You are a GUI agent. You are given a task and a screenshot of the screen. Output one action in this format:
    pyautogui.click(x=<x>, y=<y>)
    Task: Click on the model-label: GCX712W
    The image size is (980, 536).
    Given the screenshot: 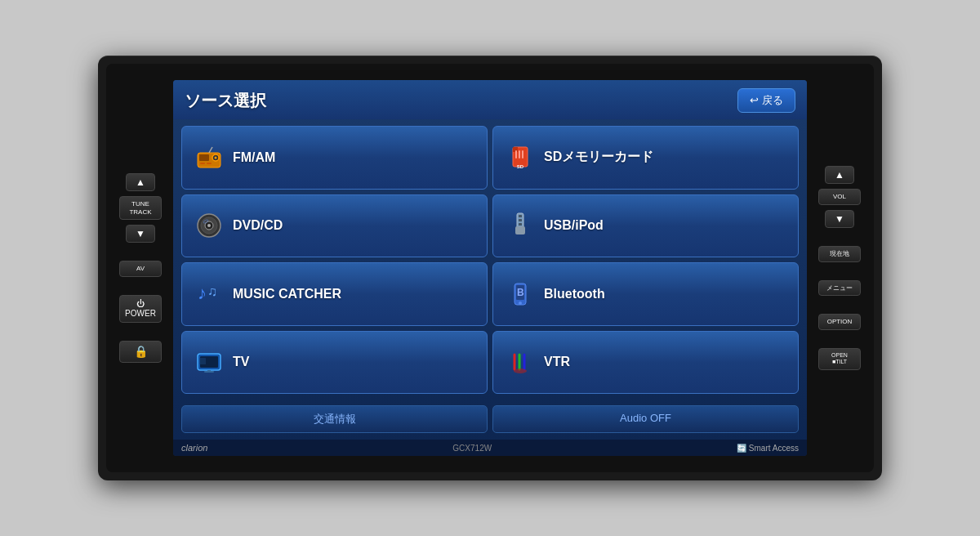 What is the action you would take?
    pyautogui.click(x=472, y=448)
    